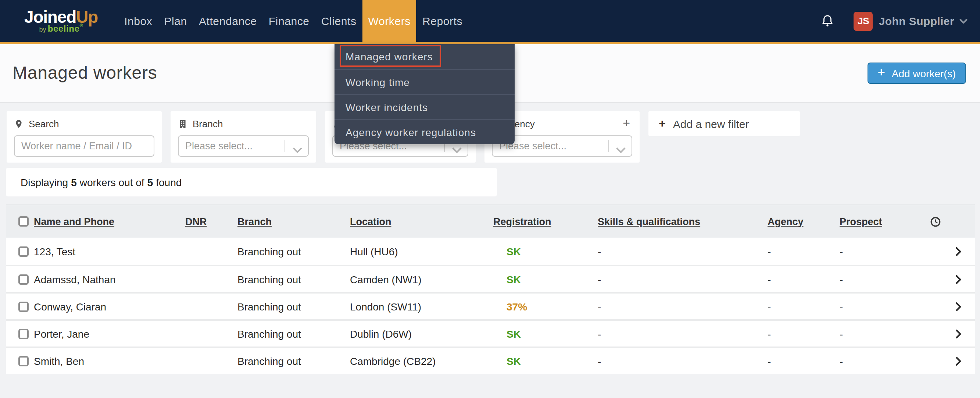  What do you see at coordinates (422, 251) in the screenshot?
I see `cell-location: Hull (HU6)` at bounding box center [422, 251].